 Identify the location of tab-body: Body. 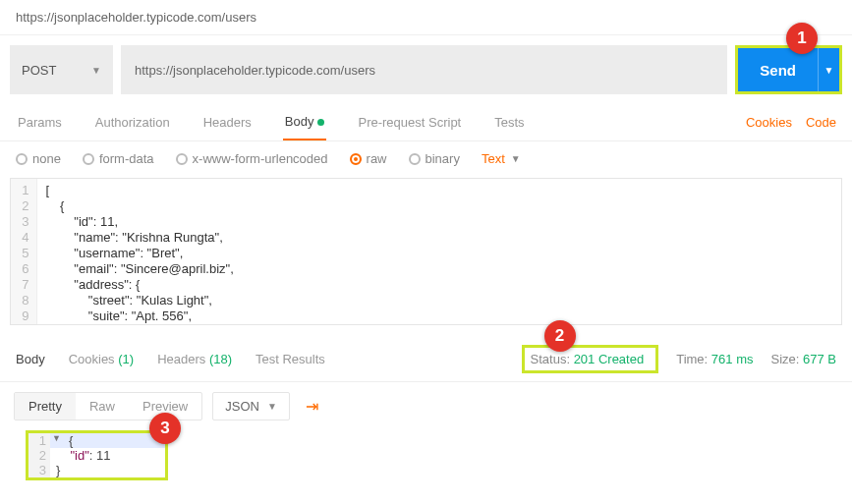
(305, 122).